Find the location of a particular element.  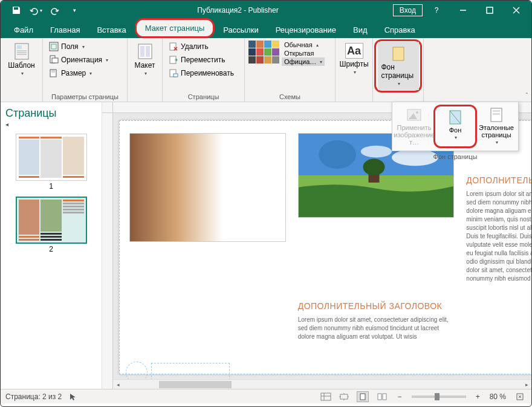

fonts-button: Aa Шрифты ▾ is located at coordinates (354, 59).